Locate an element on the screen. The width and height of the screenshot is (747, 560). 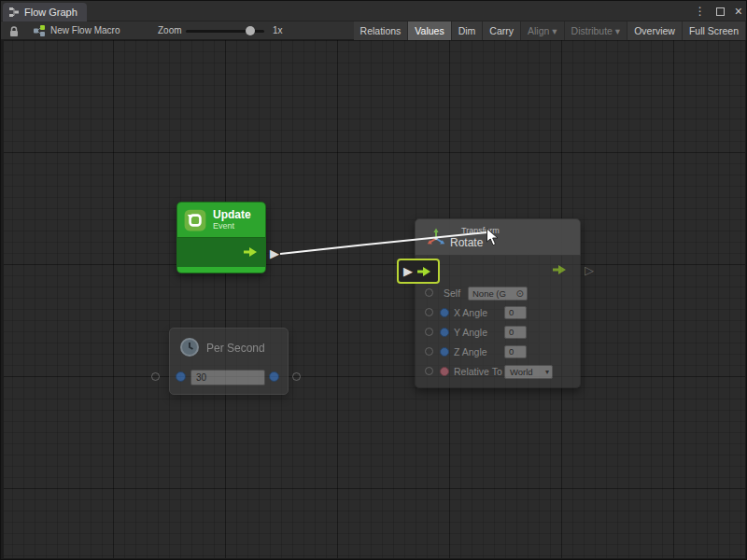
node-title: Per Second is located at coordinates (235, 348).